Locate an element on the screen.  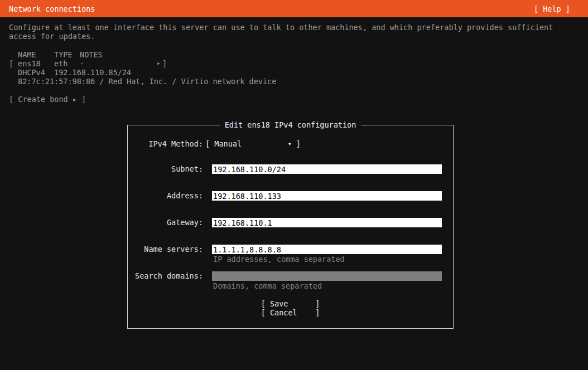
ipv4-method-value: [ Manual is located at coordinates (223, 144).